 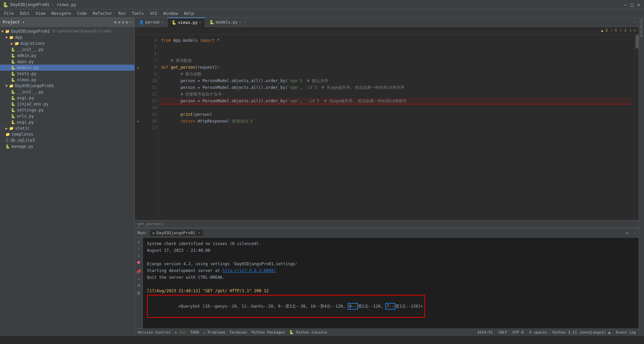 What do you see at coordinates (123, 22) in the screenshot?
I see `sort-icon: ⇅` at bounding box center [123, 22].